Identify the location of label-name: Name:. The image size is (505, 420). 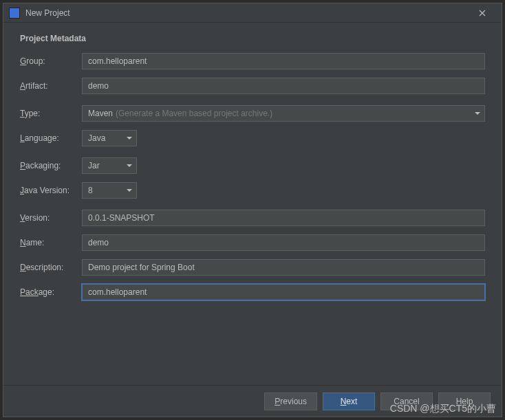
(51, 243).